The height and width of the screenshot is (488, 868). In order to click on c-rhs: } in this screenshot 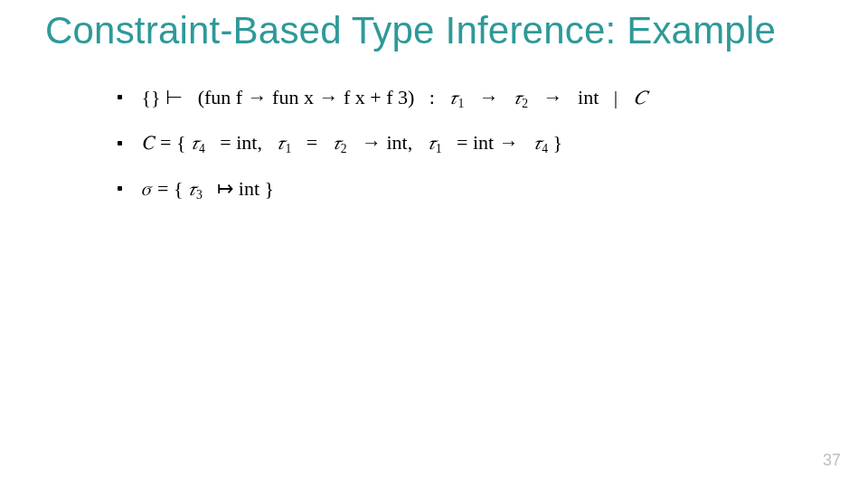, I will do `click(557, 143)`.